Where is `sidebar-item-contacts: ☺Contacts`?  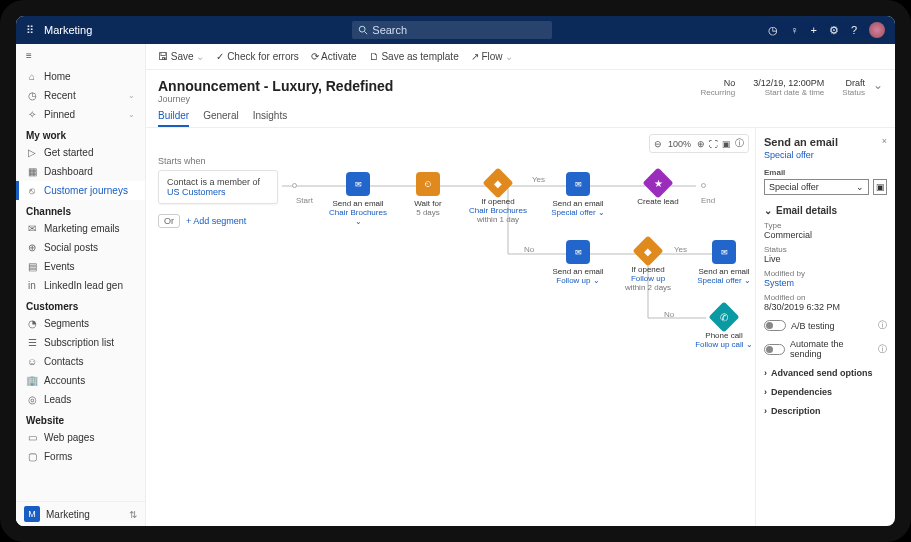 sidebar-item-contacts: ☺Contacts is located at coordinates (80, 362).